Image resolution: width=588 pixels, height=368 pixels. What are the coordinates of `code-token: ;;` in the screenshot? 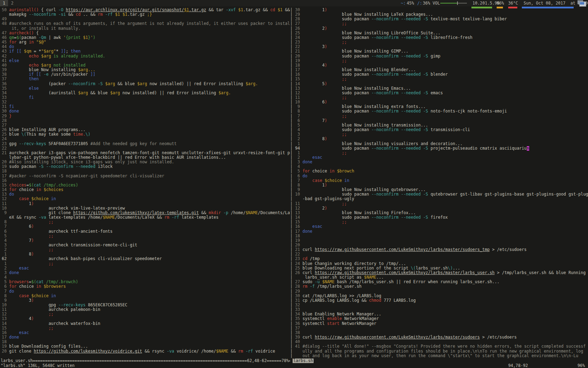 It's located at (51, 250).